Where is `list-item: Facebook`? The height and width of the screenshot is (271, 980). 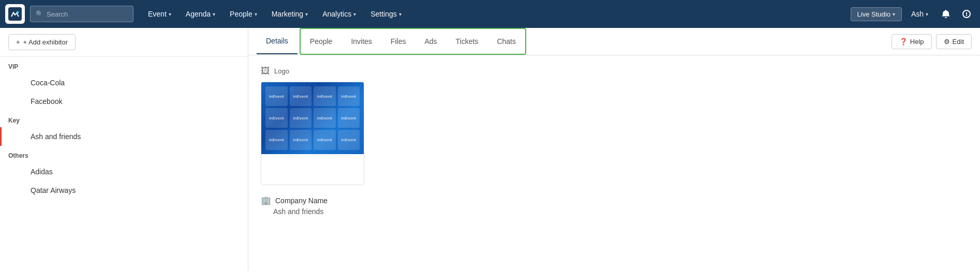 list-item: Facebook is located at coordinates (124, 101).